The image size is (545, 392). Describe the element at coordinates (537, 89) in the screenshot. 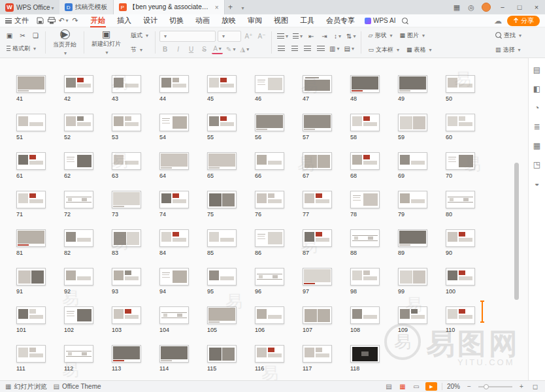

I see `design-icon: ◧` at that location.